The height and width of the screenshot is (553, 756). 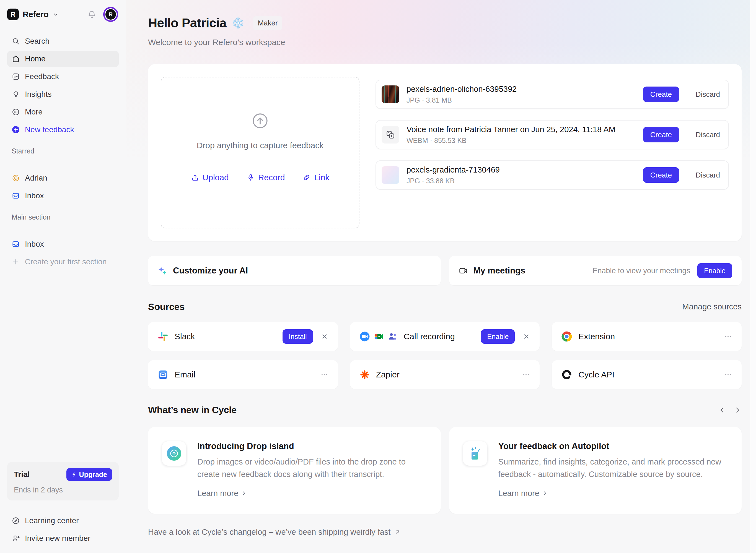 I want to click on media-thumbnail, so click(x=391, y=135).